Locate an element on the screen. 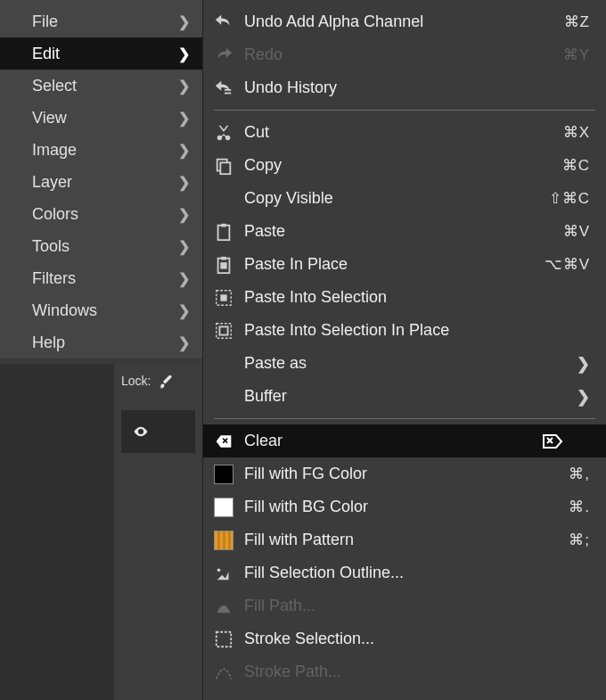 This screenshot has height=700, width=606. submenu-label: Copy Visible is located at coordinates (389, 198).